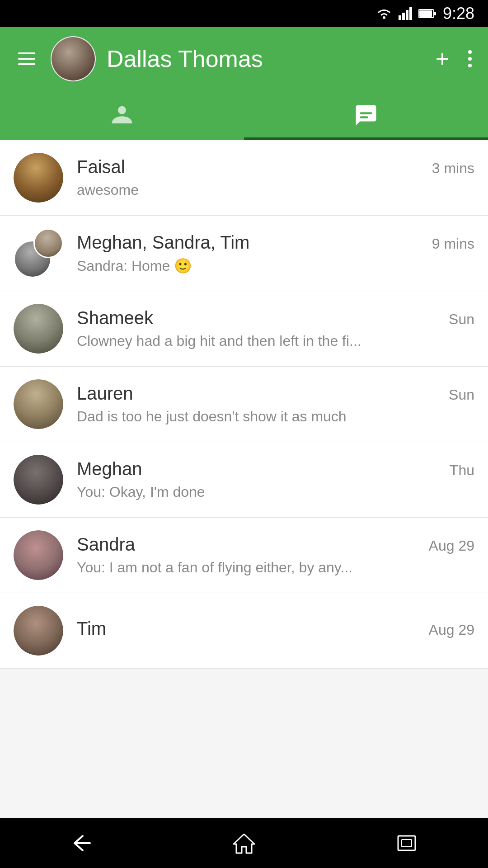 This screenshot has height=868, width=488. Describe the element at coordinates (470, 59) in the screenshot. I see `more-options-button` at that location.